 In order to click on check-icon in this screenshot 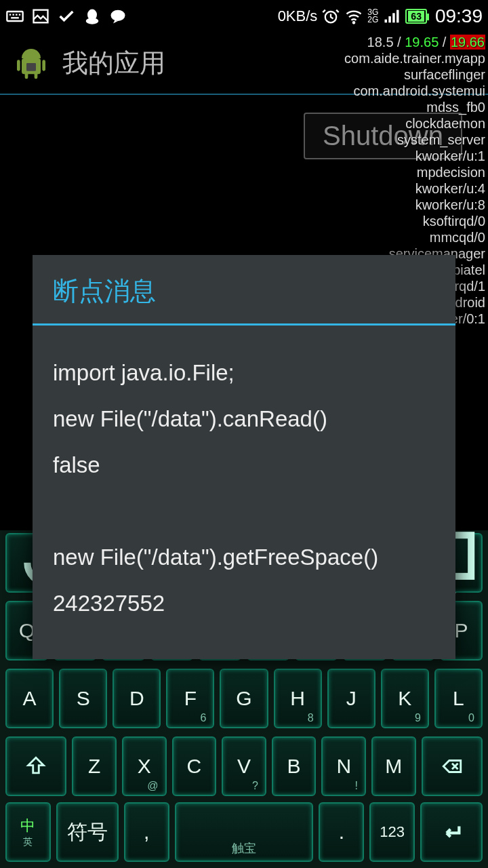, I will do `click(66, 16)`.